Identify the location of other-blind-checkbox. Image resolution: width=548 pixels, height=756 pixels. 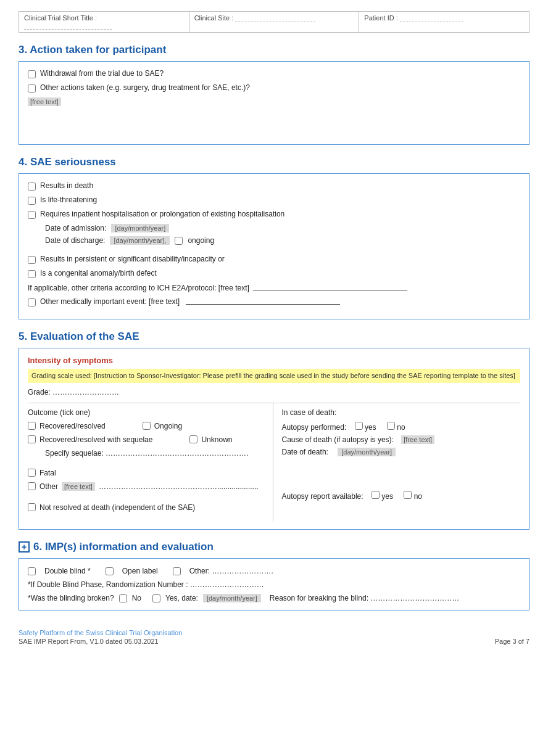
(176, 571).